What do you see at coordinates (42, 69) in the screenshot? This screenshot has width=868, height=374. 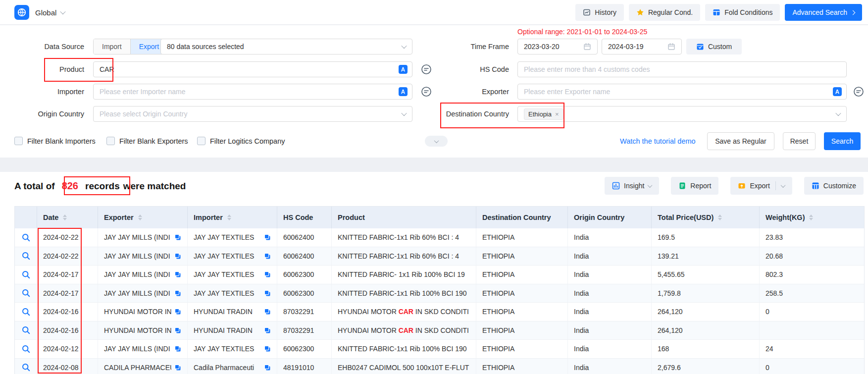 I see `product-label: Product` at bounding box center [42, 69].